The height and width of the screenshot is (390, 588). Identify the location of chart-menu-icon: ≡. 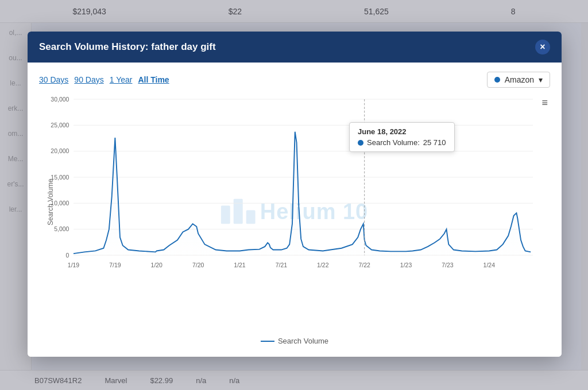
(544, 103).